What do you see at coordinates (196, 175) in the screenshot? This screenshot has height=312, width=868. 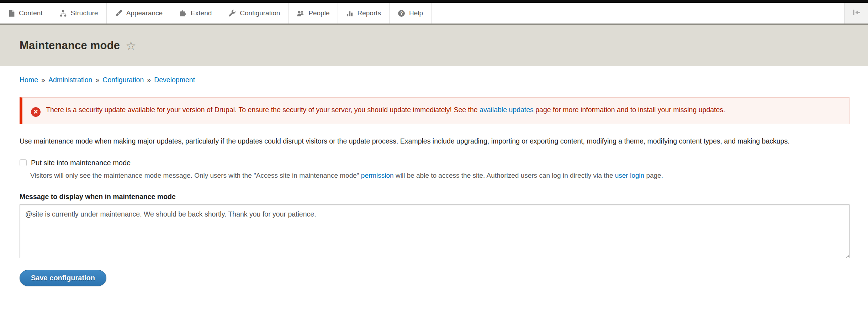 I see `description-text: Visitors will only see the maintenance m…` at bounding box center [196, 175].